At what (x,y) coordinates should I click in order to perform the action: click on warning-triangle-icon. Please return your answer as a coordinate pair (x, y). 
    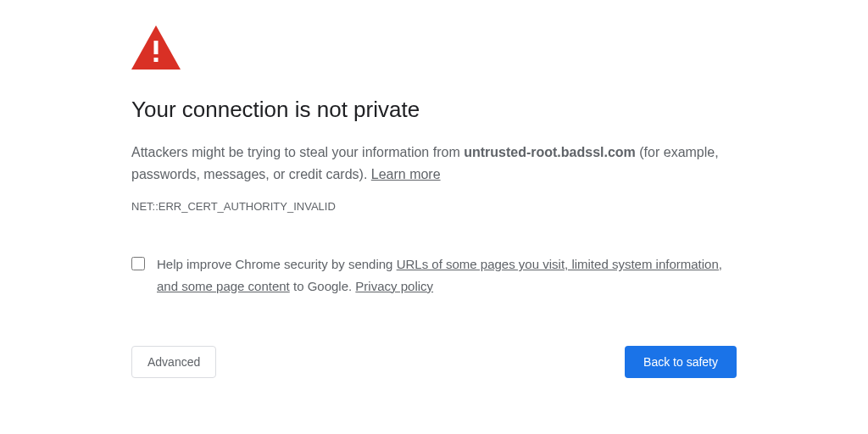
    Looking at the image, I should click on (434, 49).